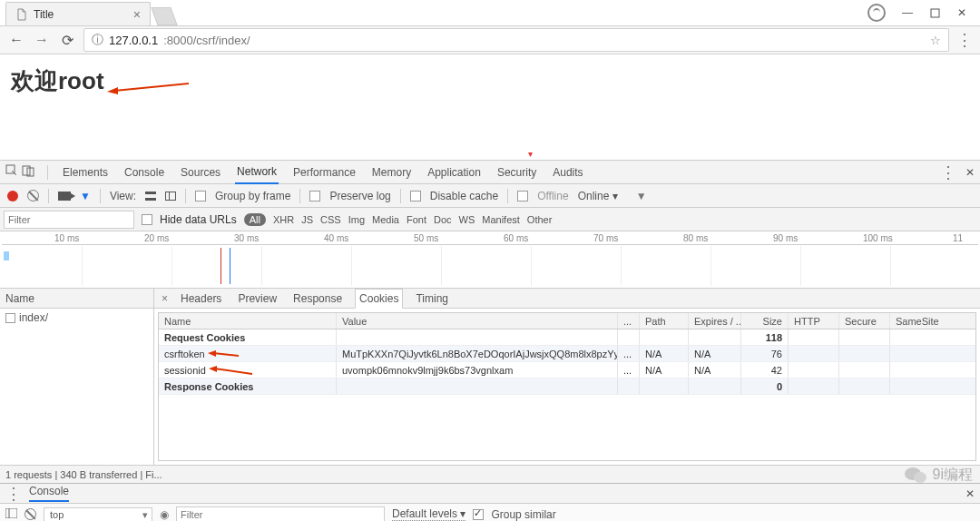  Describe the element at coordinates (247, 238) in the screenshot. I see `timeline-tick: 30 ms` at that location.